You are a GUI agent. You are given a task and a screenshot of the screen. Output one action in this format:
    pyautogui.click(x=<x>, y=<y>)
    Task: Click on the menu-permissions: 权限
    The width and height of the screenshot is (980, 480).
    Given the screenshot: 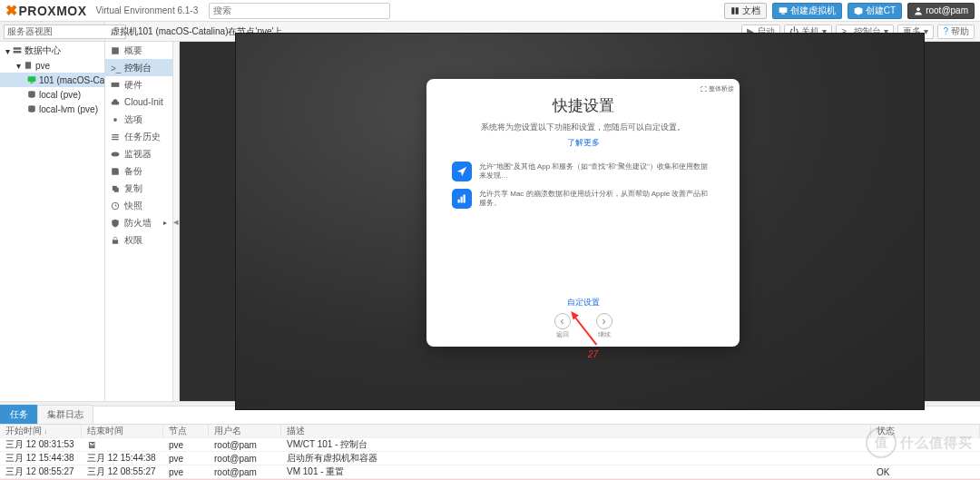 What is the action you would take?
    pyautogui.click(x=139, y=240)
    